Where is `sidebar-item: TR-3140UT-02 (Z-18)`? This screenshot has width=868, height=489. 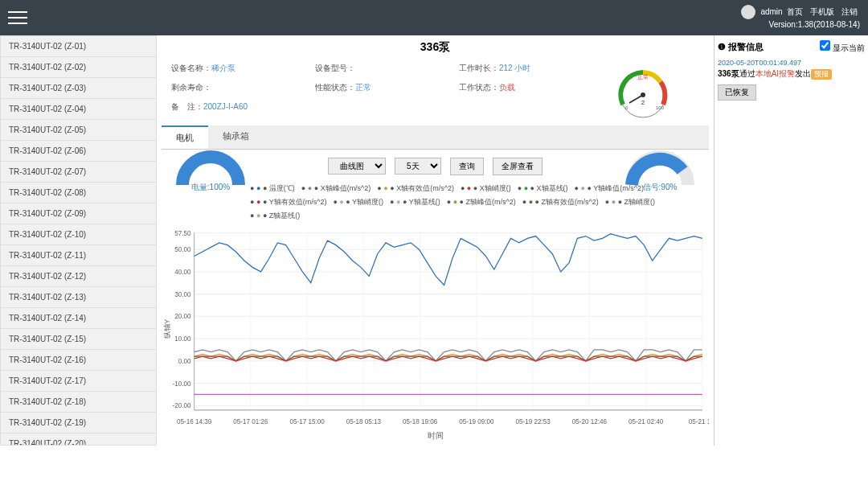 sidebar-item: TR-3140UT-02 (Z-18) is located at coordinates (79, 402).